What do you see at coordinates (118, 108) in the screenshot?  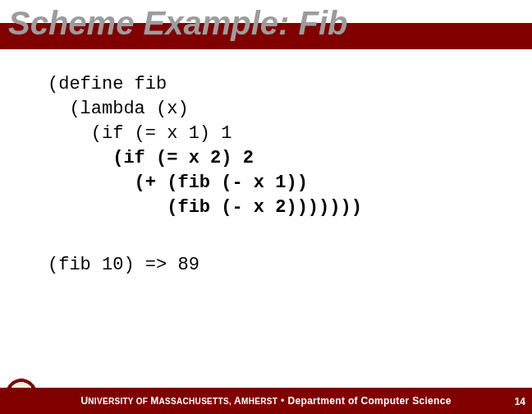 I see `code-line-2: (lambda (x)` at bounding box center [118, 108].